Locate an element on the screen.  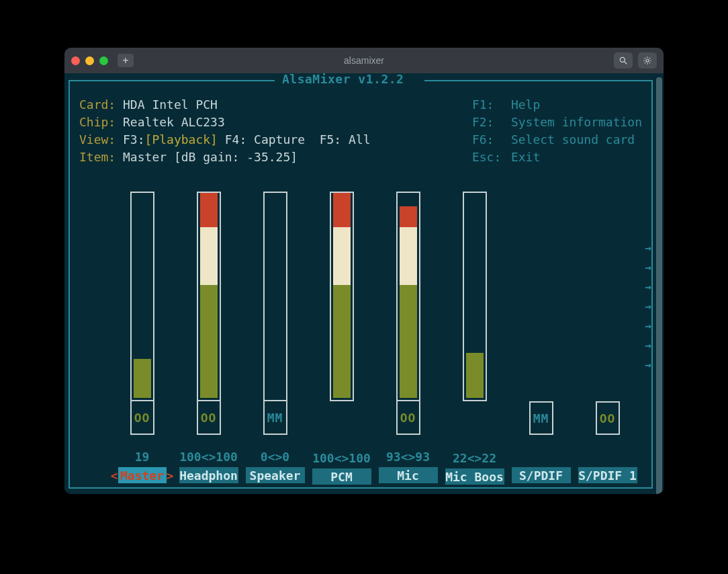
window-controls is located at coordinates (90, 60).